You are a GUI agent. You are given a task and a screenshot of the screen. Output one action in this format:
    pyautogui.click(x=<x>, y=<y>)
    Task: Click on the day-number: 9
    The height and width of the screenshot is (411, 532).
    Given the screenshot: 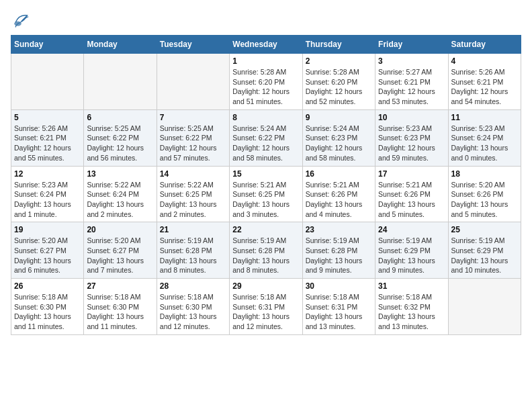 What is the action you would take?
    pyautogui.click(x=339, y=118)
    